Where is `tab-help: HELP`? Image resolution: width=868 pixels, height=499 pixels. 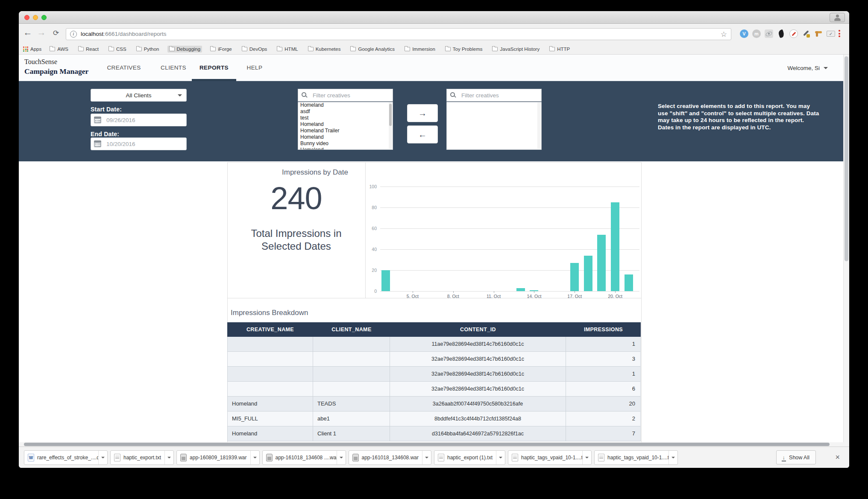 tab-help: HELP is located at coordinates (255, 68).